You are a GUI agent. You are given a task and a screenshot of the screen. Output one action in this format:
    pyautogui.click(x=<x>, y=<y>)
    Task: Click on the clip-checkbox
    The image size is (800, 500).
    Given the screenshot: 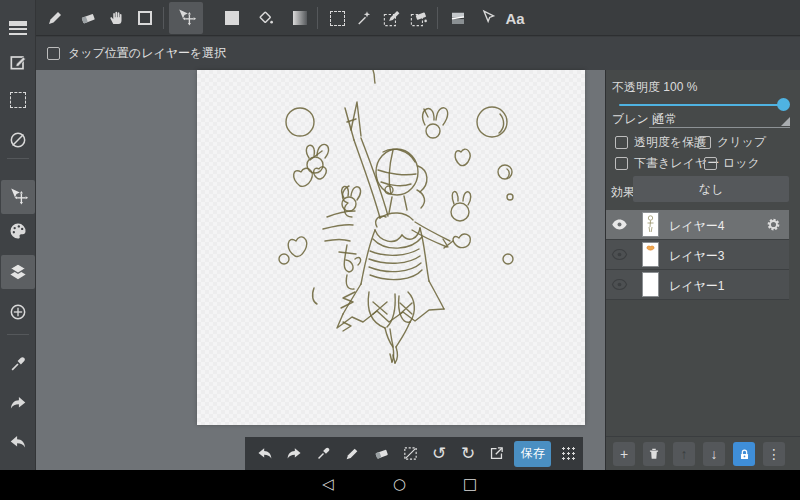 What is the action you would take?
    pyautogui.click(x=704, y=142)
    